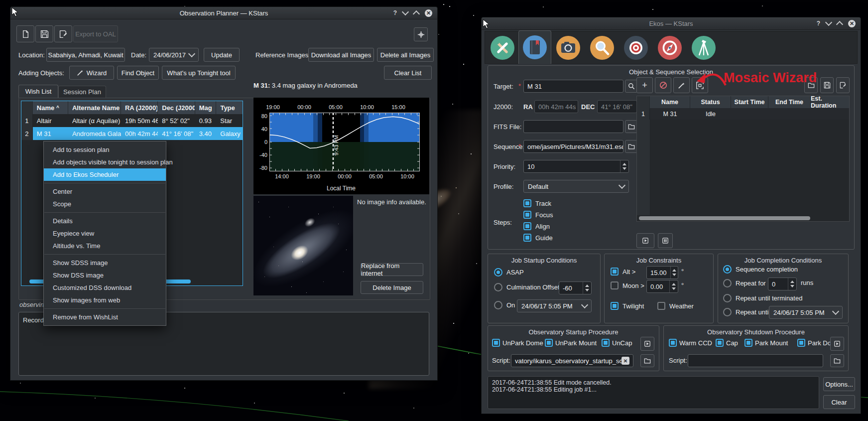  Describe the element at coordinates (644, 85) in the screenshot. I see `add-job-button: +` at that location.